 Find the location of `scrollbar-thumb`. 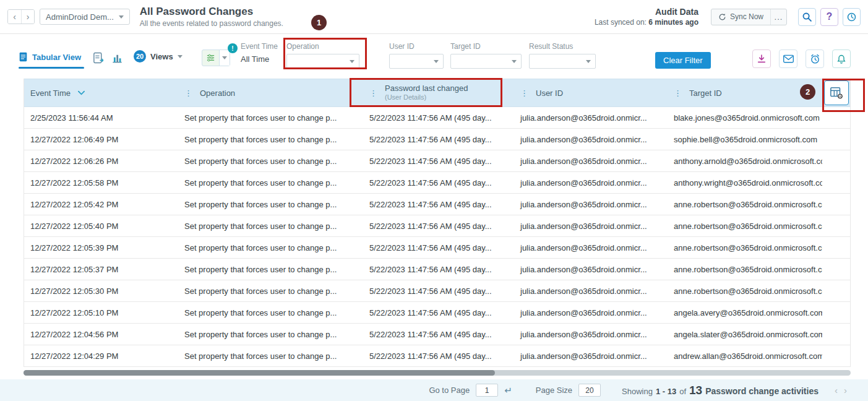

scrollbar-thumb is located at coordinates (259, 373).